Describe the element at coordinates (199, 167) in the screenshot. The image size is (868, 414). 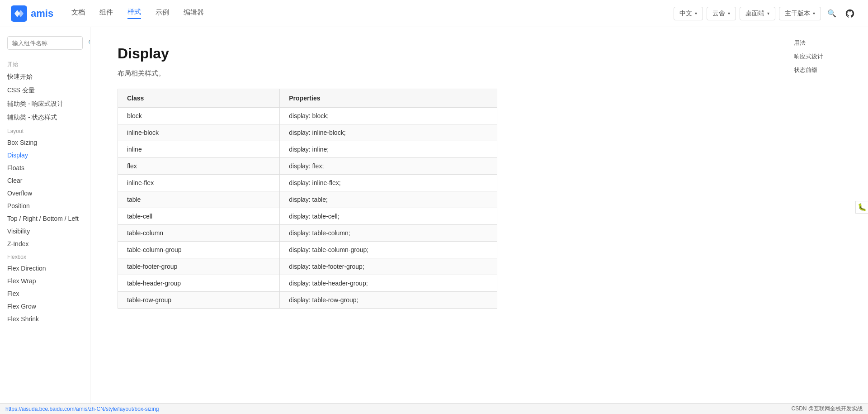
I see `table-cell-class: flex` at that location.